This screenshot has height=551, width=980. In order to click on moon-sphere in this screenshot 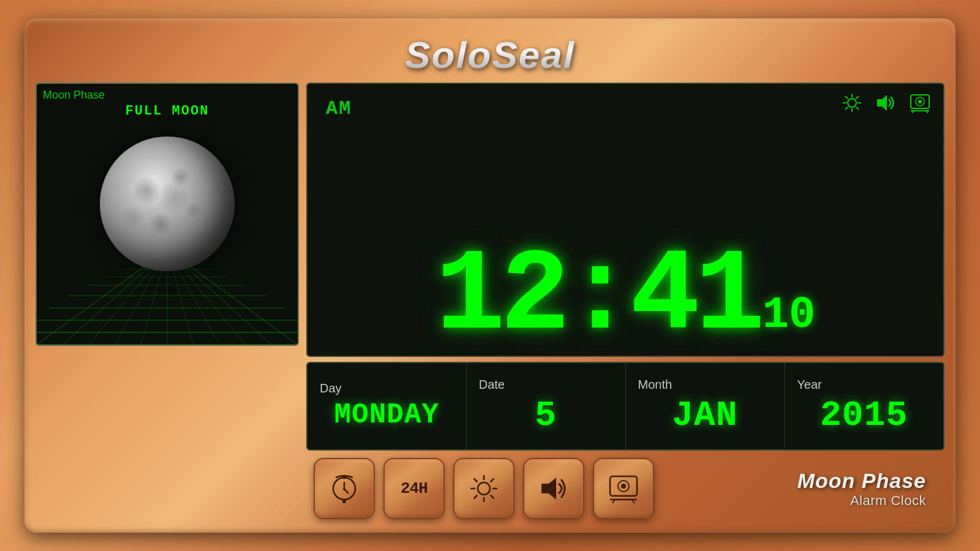, I will do `click(167, 204)`.